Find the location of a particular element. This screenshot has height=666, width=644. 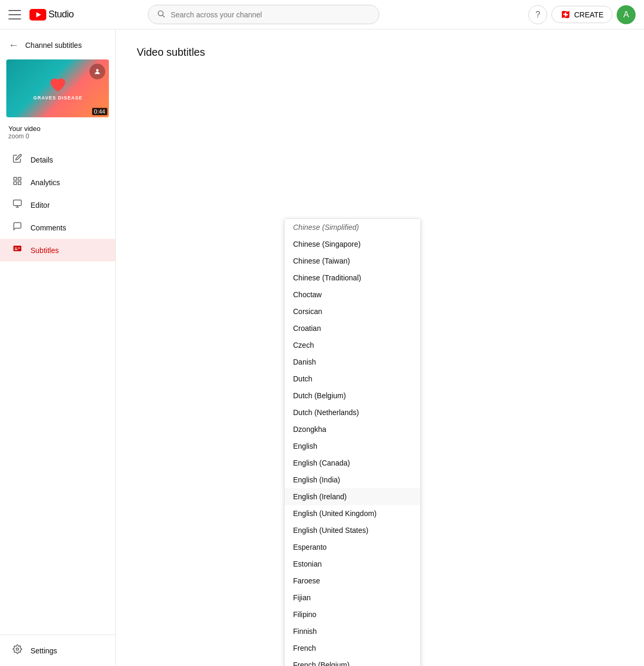

back-icon: ← is located at coordinates (14, 45).